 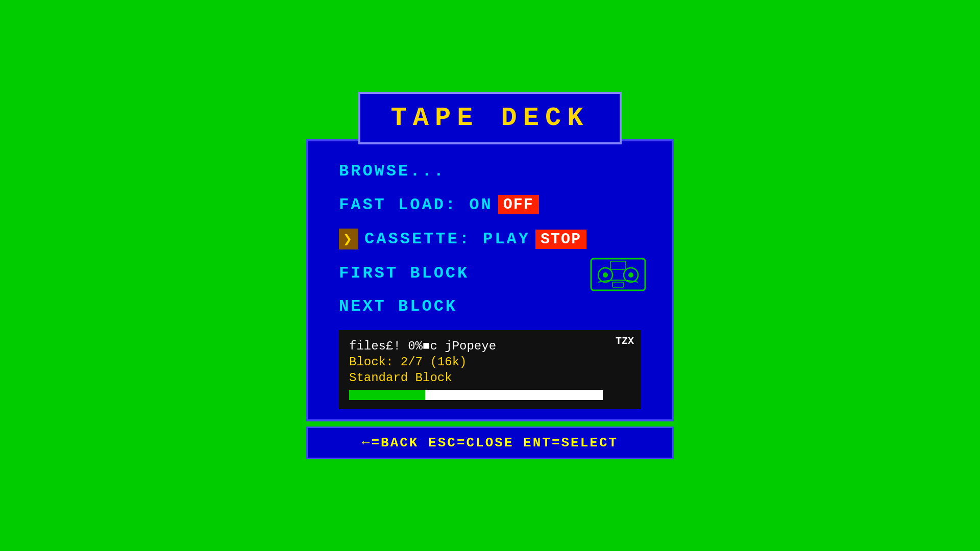 What do you see at coordinates (490, 118) in the screenshot?
I see `title-box: TAPE DECK` at bounding box center [490, 118].